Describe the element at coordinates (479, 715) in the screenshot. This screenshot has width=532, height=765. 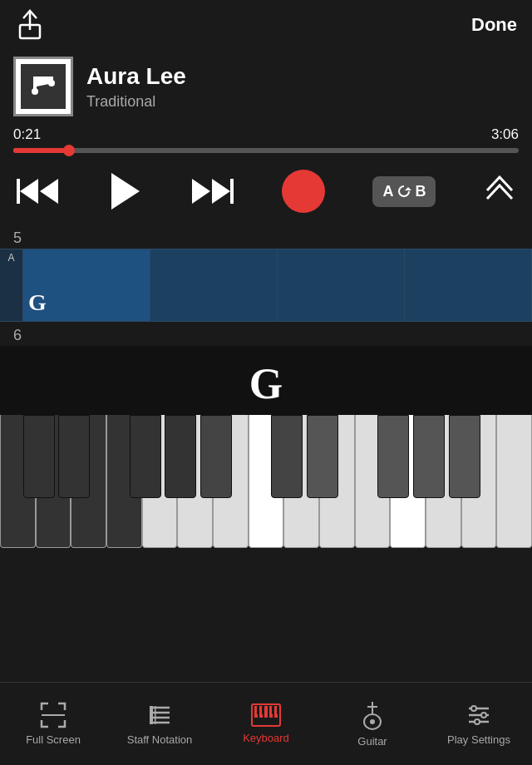
I see `sliders-icon` at that location.